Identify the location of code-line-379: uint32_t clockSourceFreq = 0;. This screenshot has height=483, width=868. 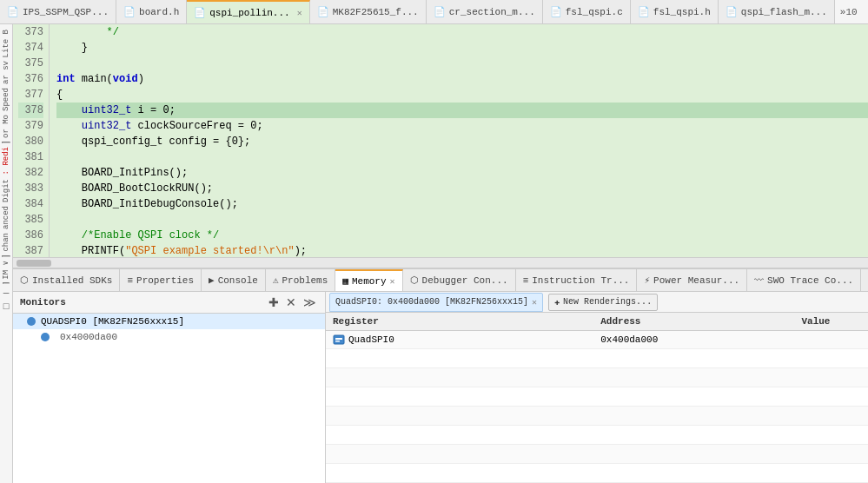
(462, 126).